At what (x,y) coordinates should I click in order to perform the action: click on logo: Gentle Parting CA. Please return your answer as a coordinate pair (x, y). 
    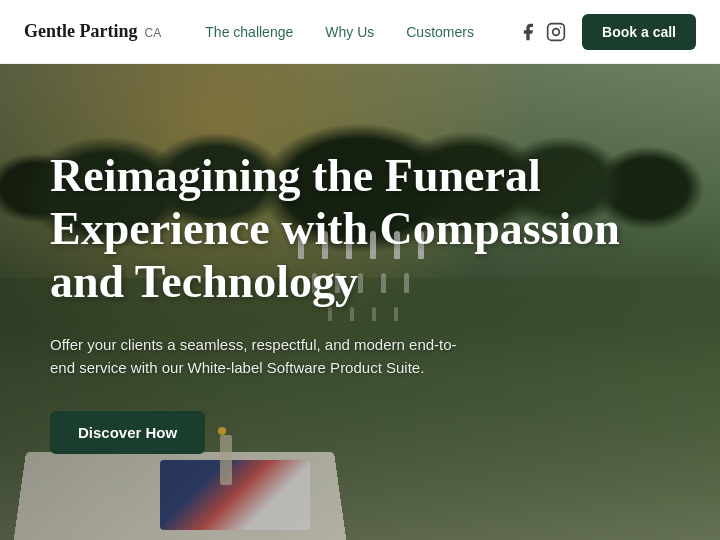
    Looking at the image, I should click on (92, 32).